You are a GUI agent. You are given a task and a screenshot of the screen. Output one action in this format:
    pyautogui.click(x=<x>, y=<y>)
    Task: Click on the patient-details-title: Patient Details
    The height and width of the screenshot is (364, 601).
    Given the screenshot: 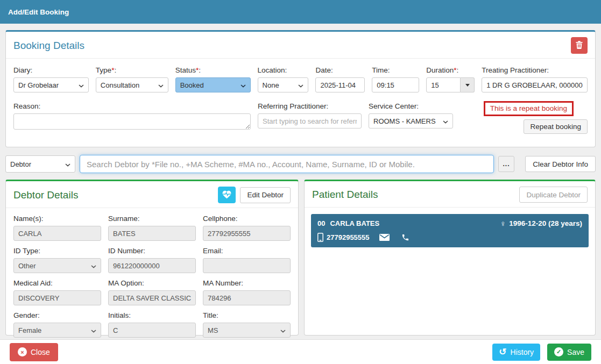 What is the action you would take?
    pyautogui.click(x=345, y=195)
    